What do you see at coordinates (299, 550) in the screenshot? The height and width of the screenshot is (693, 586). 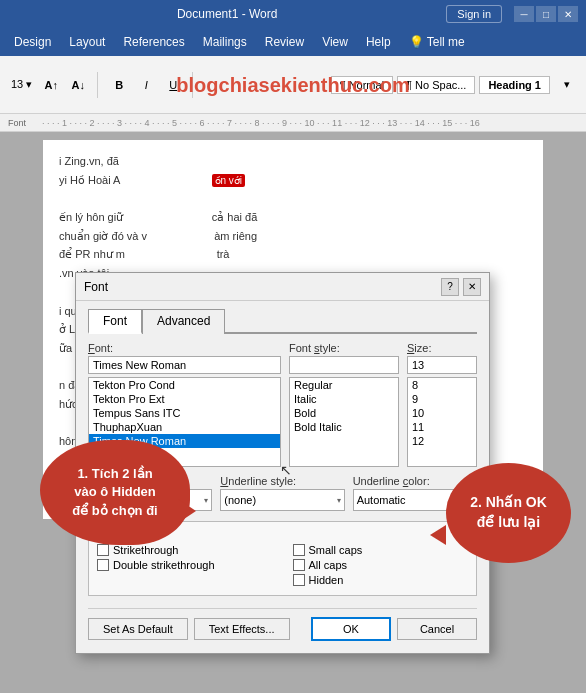 I see `small-caps-checkbox` at bounding box center [299, 550].